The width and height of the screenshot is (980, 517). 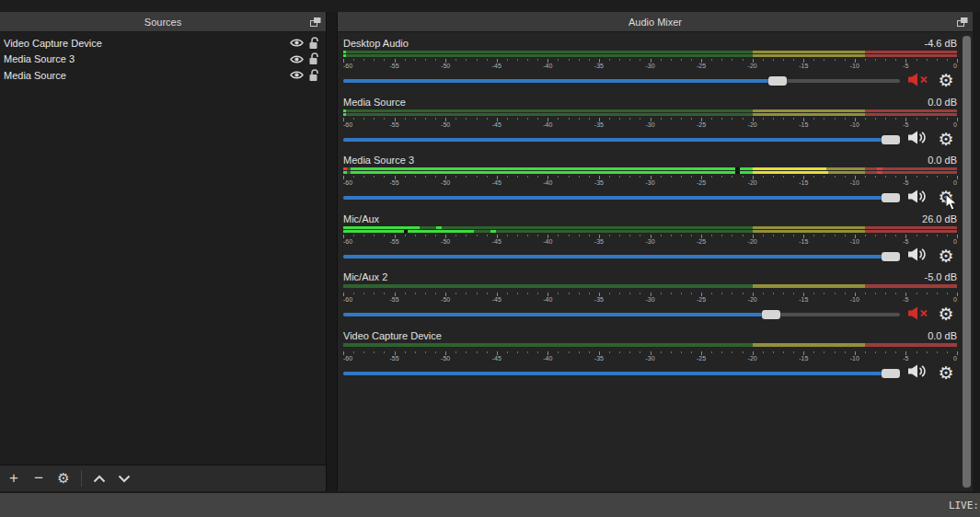 What do you see at coordinates (650, 42) in the screenshot?
I see `mixer-row-head: Desktop Audio-4.6 dB` at bounding box center [650, 42].